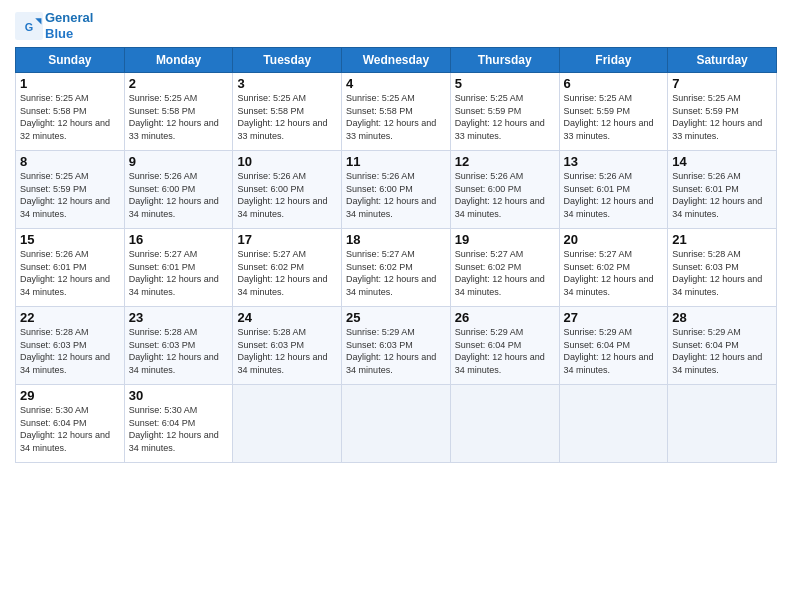 This screenshot has height=612, width=792. Describe the element at coordinates (722, 268) in the screenshot. I see `calendar-cell: 21 Sunrise: 5:28 AMSunset: 6:03 PMDaylig…` at that location.